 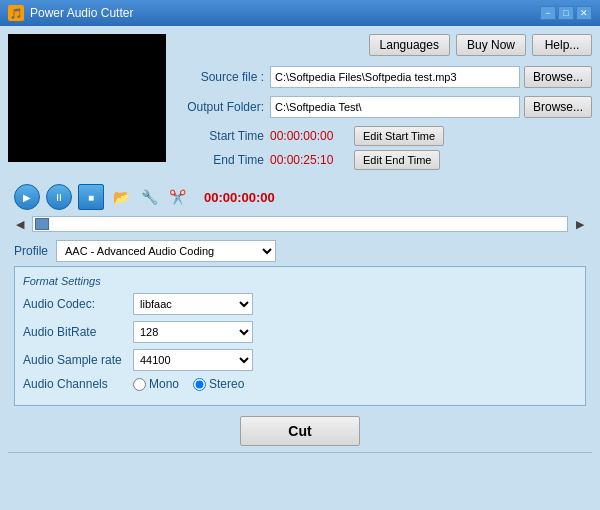 I want to click on format-settings-title: Format Settings, so click(x=300, y=281).